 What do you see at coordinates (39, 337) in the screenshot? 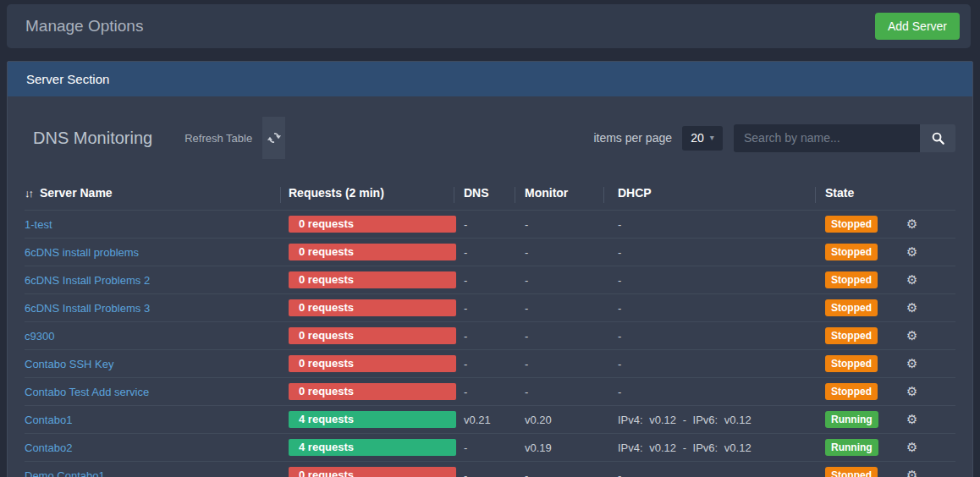
I see `server-name-link: c9300` at bounding box center [39, 337].